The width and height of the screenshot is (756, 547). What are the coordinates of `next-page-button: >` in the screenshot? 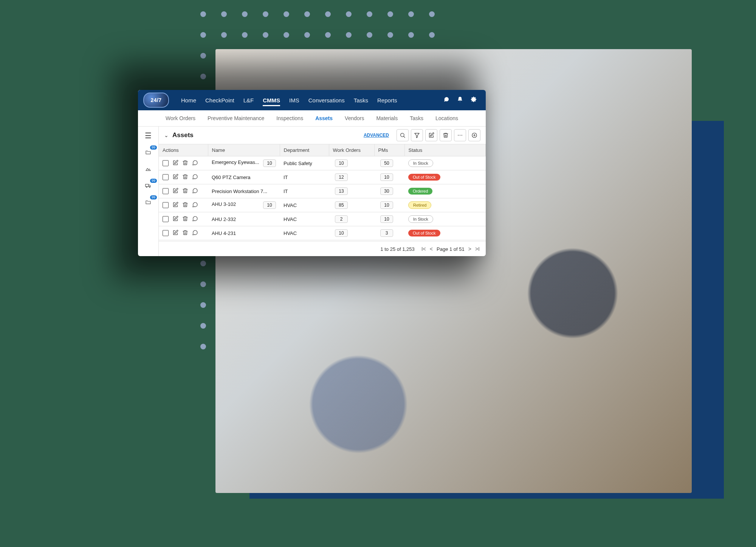 It's located at (470, 249).